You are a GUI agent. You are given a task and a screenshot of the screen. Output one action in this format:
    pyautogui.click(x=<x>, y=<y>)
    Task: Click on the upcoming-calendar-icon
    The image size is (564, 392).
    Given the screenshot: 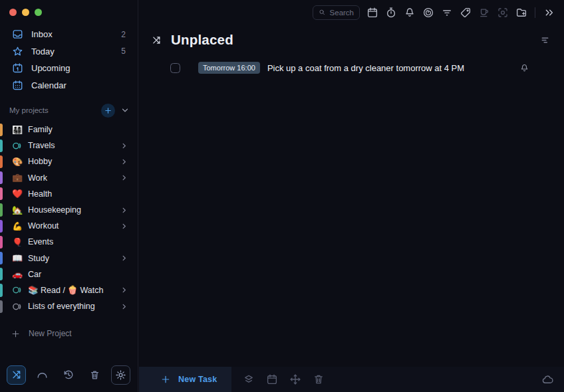 What is the action you would take?
    pyautogui.click(x=17, y=68)
    